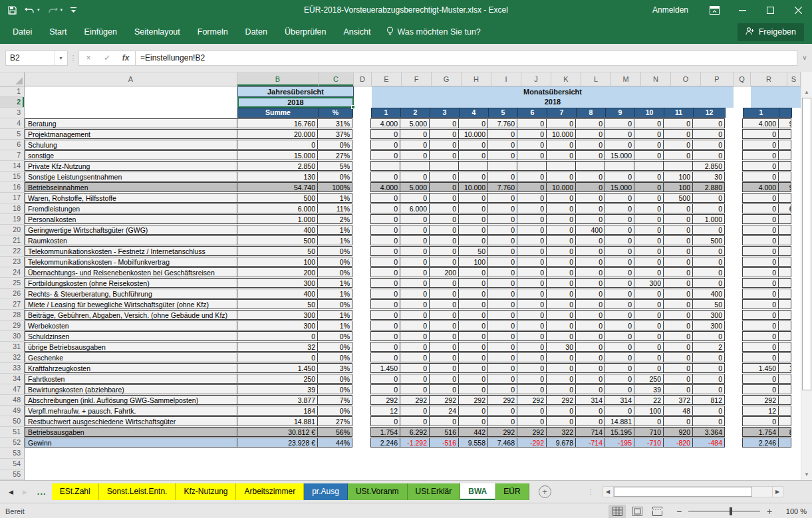 This screenshot has width=812, height=518. I want to click on cell-E27: 0, so click(386, 305).